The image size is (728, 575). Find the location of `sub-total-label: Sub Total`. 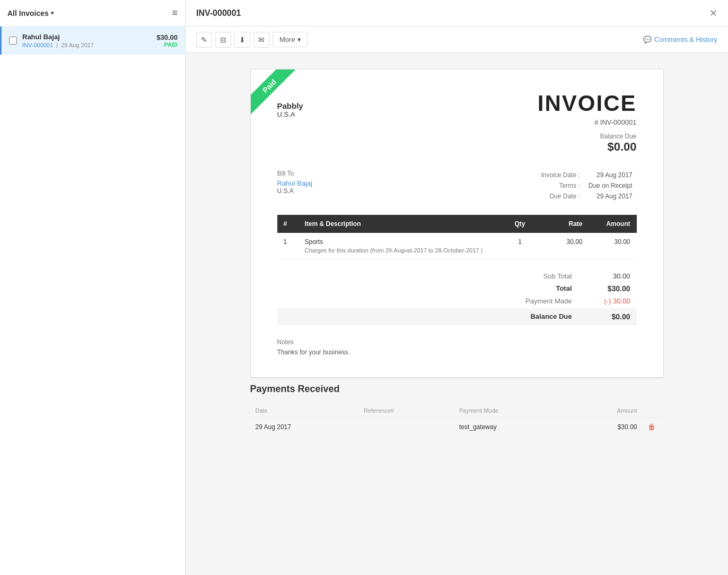

sub-total-label: Sub Total is located at coordinates (530, 276).